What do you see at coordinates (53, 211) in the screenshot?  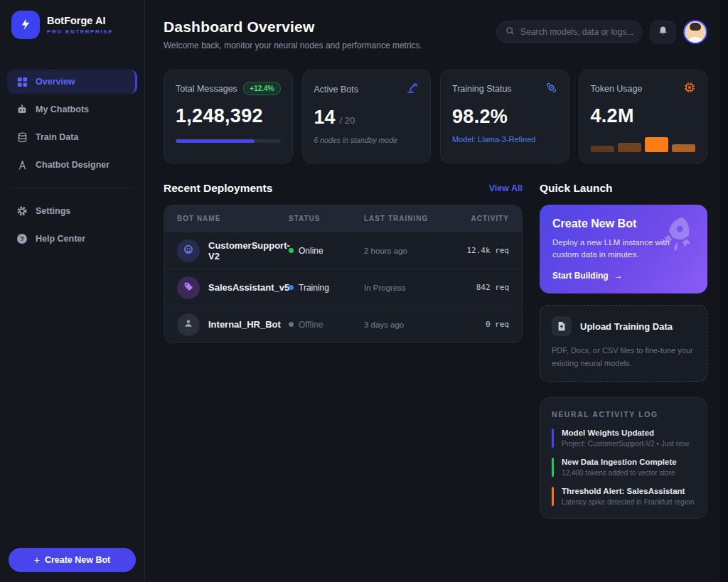 I see `sidebar-item-label: Settings` at bounding box center [53, 211].